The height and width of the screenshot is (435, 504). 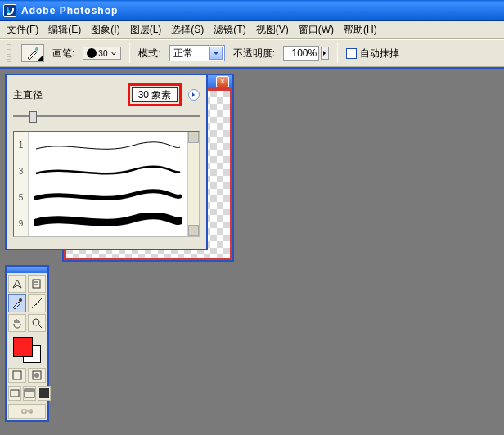 I want to click on standard-mode-button, so click(x=17, y=375).